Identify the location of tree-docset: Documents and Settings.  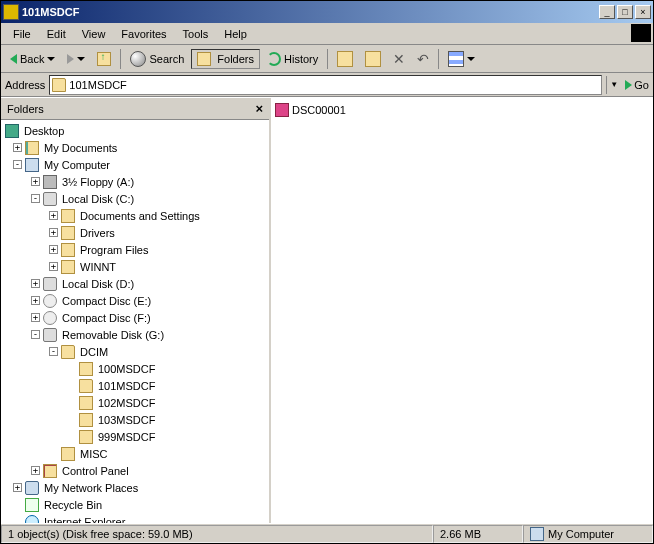
(140, 216).